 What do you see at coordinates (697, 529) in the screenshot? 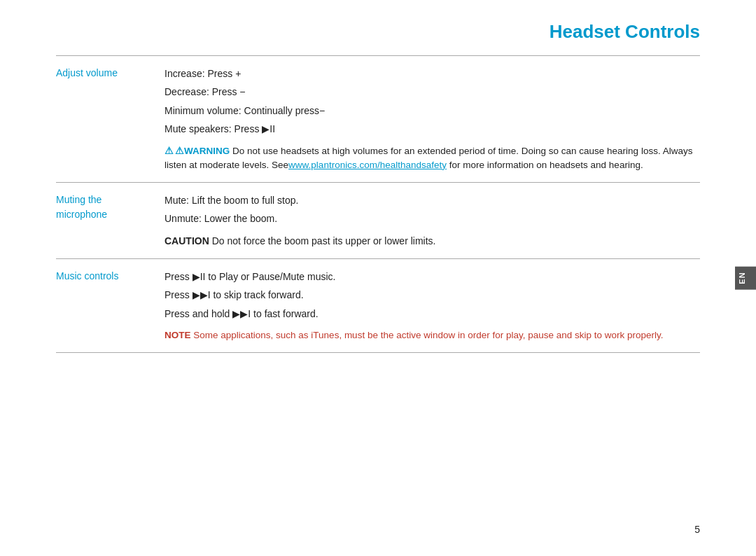
I see `page-number: 5` at bounding box center [697, 529].